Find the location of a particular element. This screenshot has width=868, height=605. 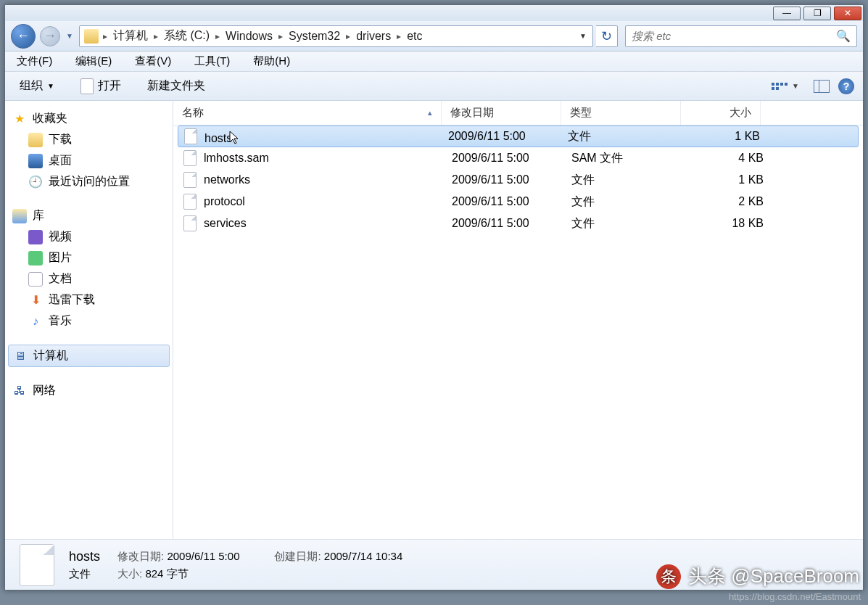

sidebar-item-xunlei: ⬇迅雷下载 is located at coordinates (88, 300).